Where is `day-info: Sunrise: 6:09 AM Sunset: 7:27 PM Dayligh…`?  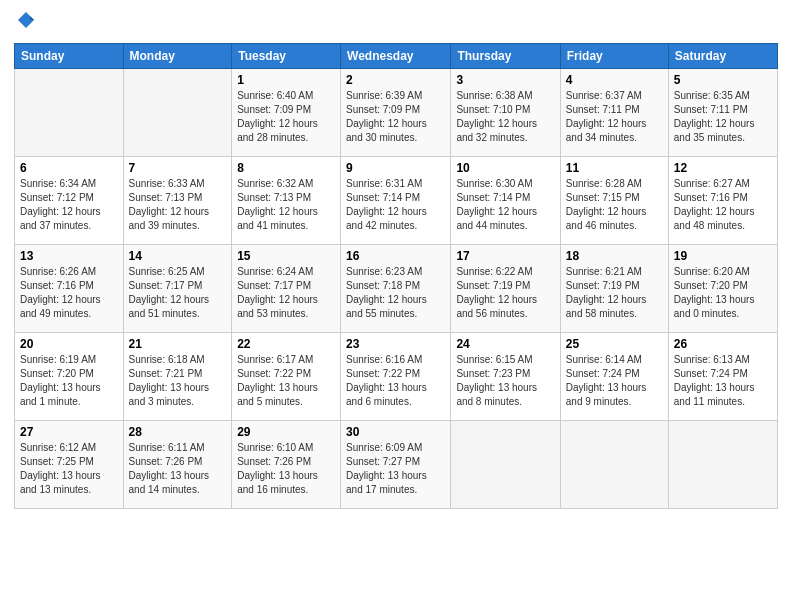
day-info: Sunrise: 6:09 AM Sunset: 7:27 PM Dayligh… is located at coordinates (396, 469).